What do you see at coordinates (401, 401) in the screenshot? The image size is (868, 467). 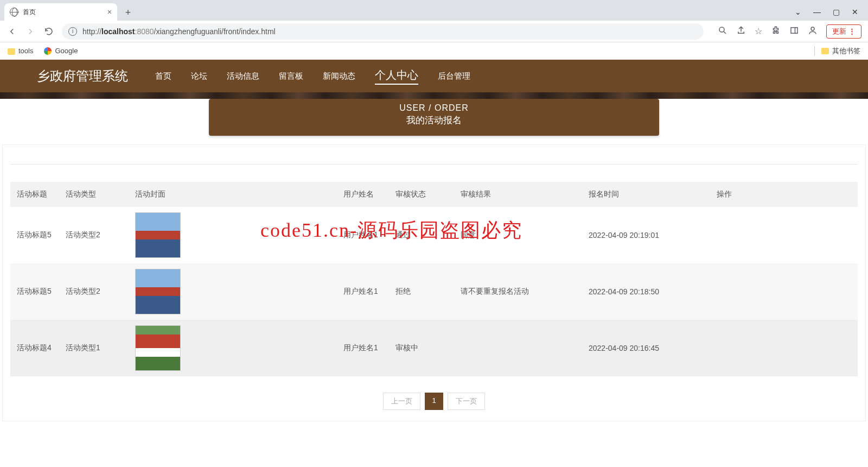 I see `prev-page-button: 上一页` at bounding box center [401, 401].